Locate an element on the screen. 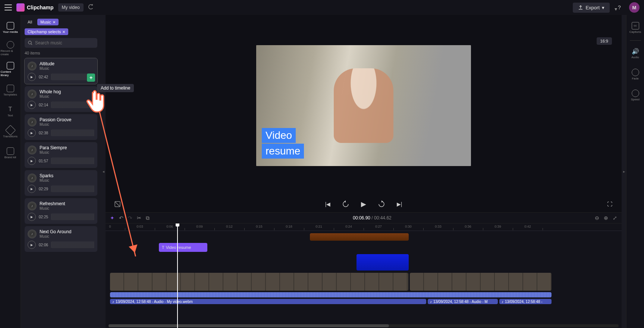 The image size is (644, 328). ruler-tick: 0:24 is located at coordinates (349, 227).